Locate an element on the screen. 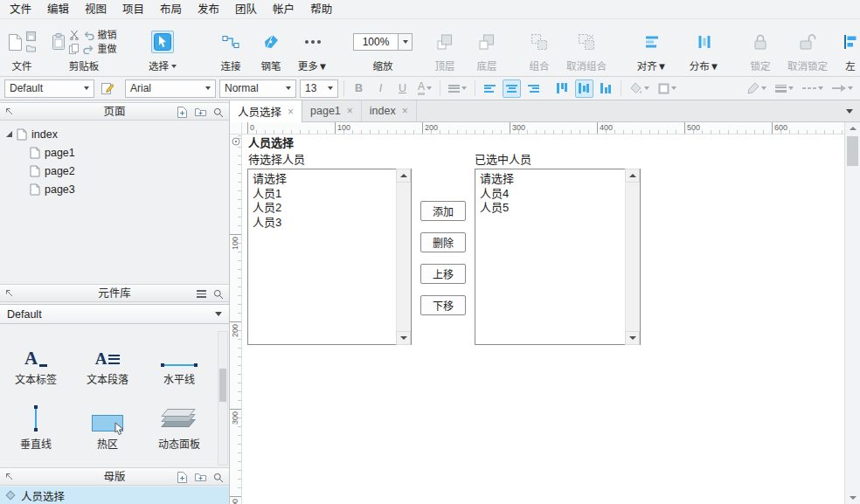 The image size is (860, 504). menu-file: 文件 is located at coordinates (21, 10).